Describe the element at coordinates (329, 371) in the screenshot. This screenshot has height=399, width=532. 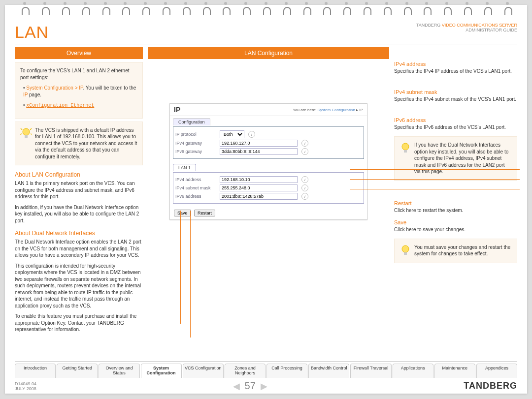
I see `tab-bandwidth: Bandwidth Control` at that location.